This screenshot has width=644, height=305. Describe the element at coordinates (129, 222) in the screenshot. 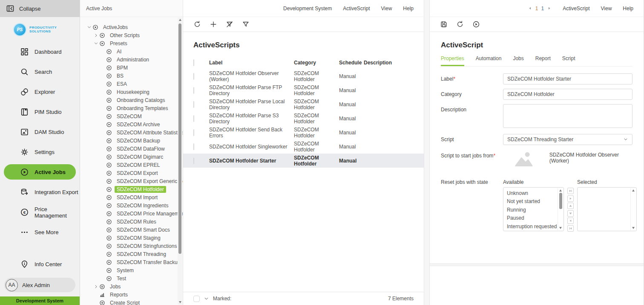

I see `tree-item: SDZeCOM Rules` at that location.